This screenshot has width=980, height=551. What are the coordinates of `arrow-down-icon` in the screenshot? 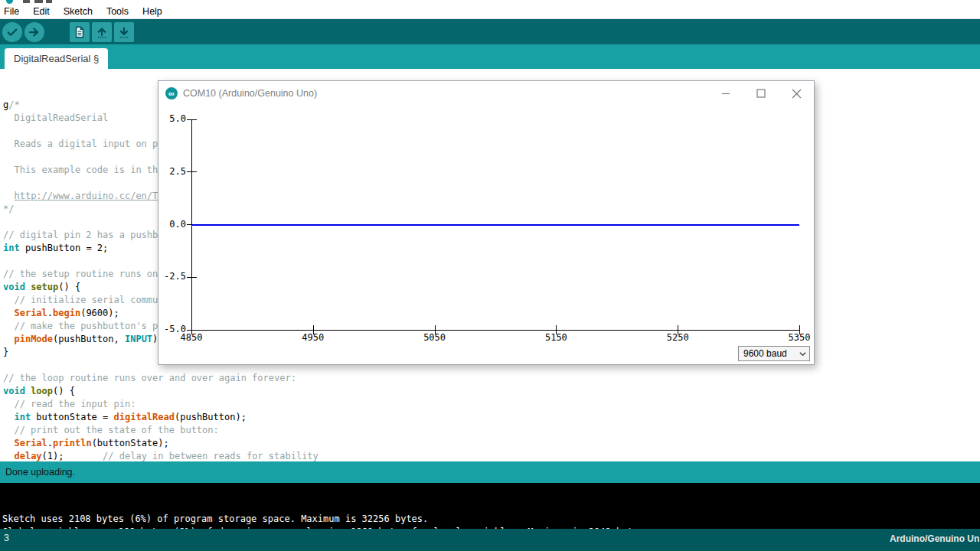 It's located at (124, 32).